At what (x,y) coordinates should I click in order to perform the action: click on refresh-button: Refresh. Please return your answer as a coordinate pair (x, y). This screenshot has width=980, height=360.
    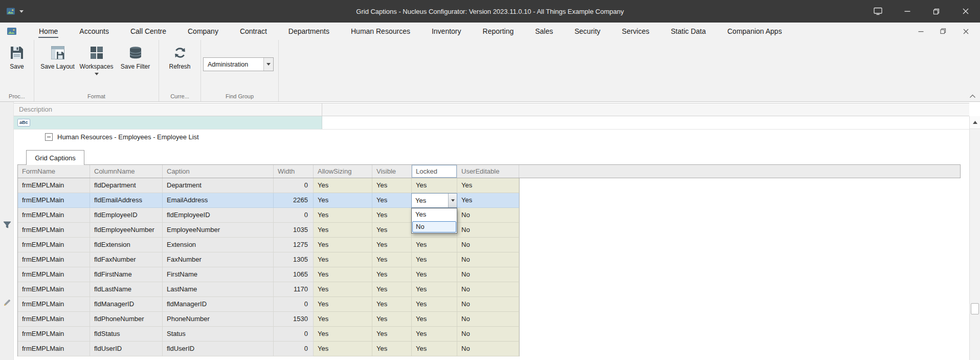
    Looking at the image, I should click on (180, 57).